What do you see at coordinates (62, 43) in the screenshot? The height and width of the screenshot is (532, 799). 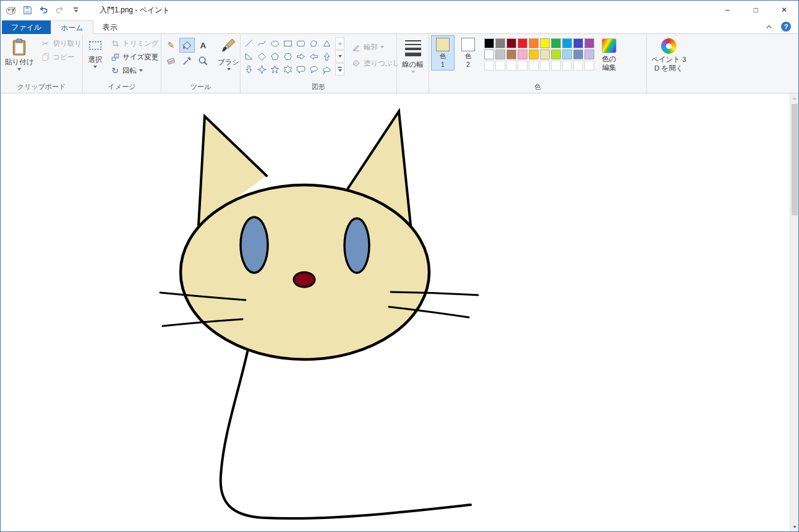 I see `cut-button: ✂ 切り取り` at bounding box center [62, 43].